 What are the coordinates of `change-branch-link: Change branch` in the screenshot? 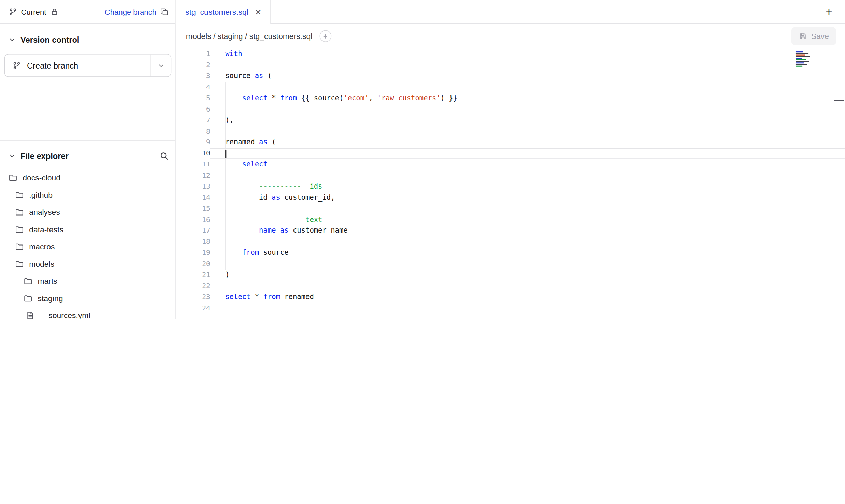 It's located at (130, 12).